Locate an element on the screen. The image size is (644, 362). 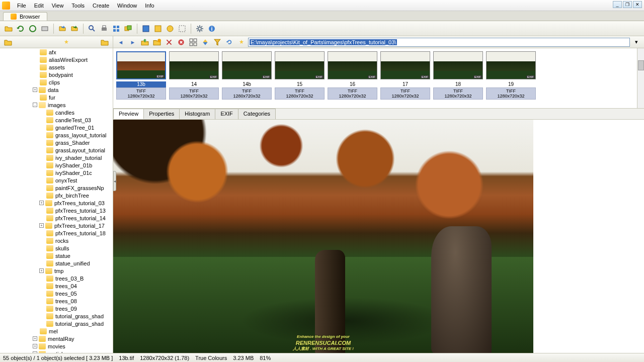
tree-item: mel is located at coordinates (56, 331).